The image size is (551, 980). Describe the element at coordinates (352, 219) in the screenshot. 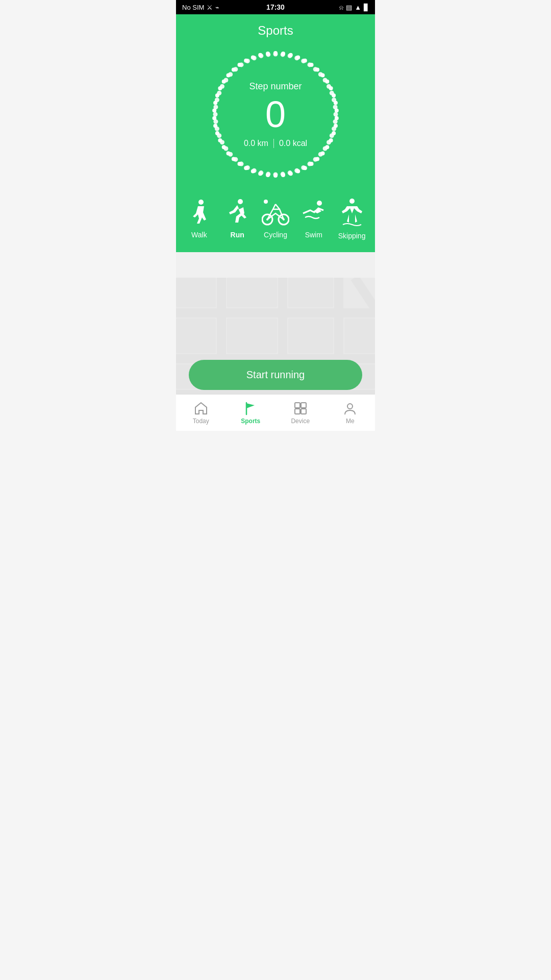

I see `activity-skipping: Skipping` at that location.